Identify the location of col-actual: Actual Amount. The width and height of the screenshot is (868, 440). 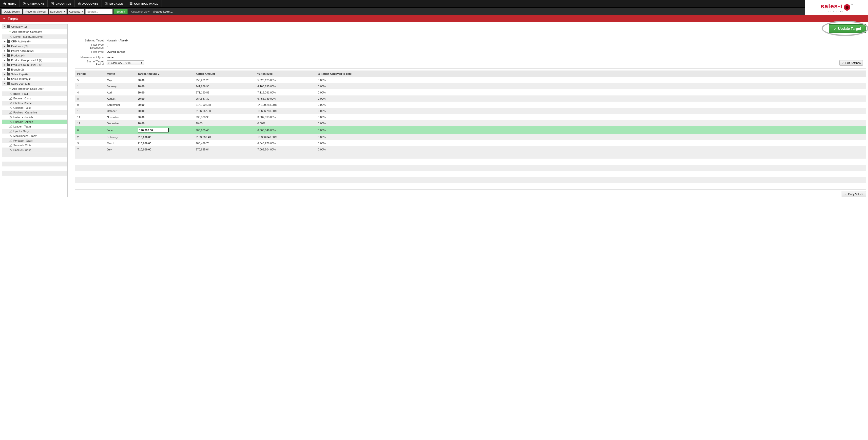
(224, 74).